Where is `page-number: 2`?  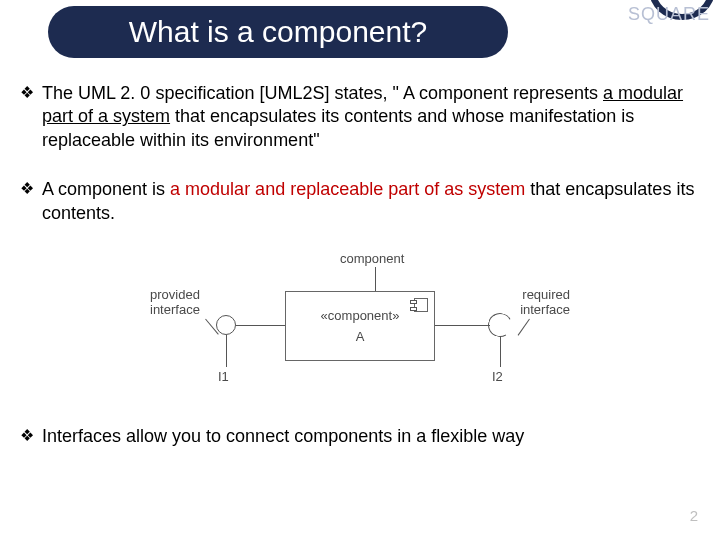
page-number: 2 is located at coordinates (694, 516).